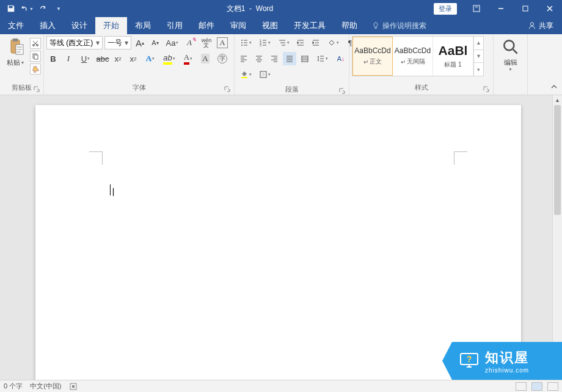 The image size is (562, 392). What do you see at coordinates (283, 43) in the screenshot?
I see `multilevel-list-button: ▾` at bounding box center [283, 43].